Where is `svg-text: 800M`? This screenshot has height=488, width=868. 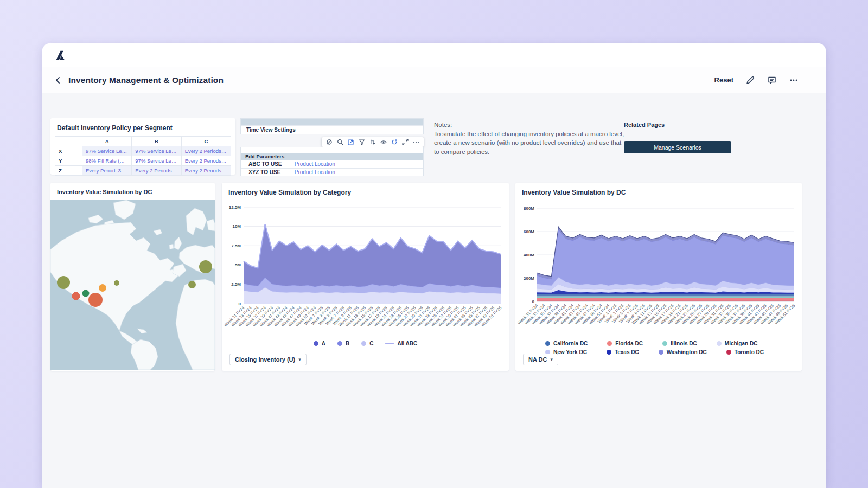 svg-text: 800M is located at coordinates (529, 208).